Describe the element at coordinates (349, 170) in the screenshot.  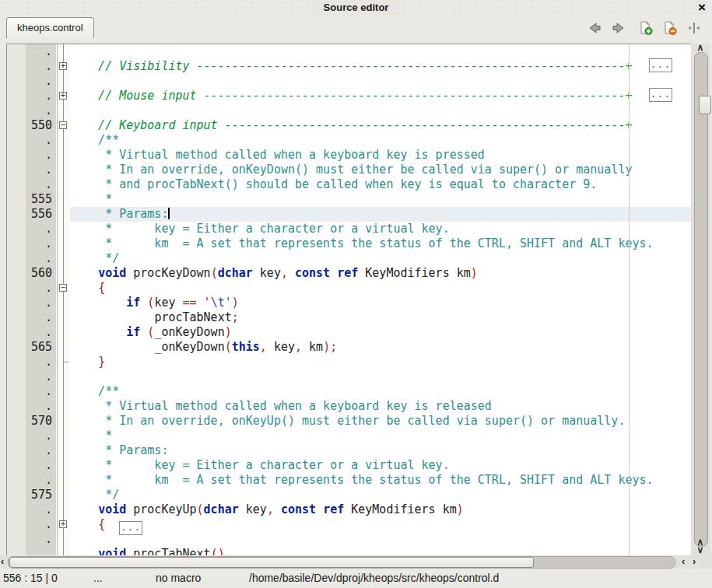
I see `code-row: . * In an override, onKeyDown() must eit…` at that location.